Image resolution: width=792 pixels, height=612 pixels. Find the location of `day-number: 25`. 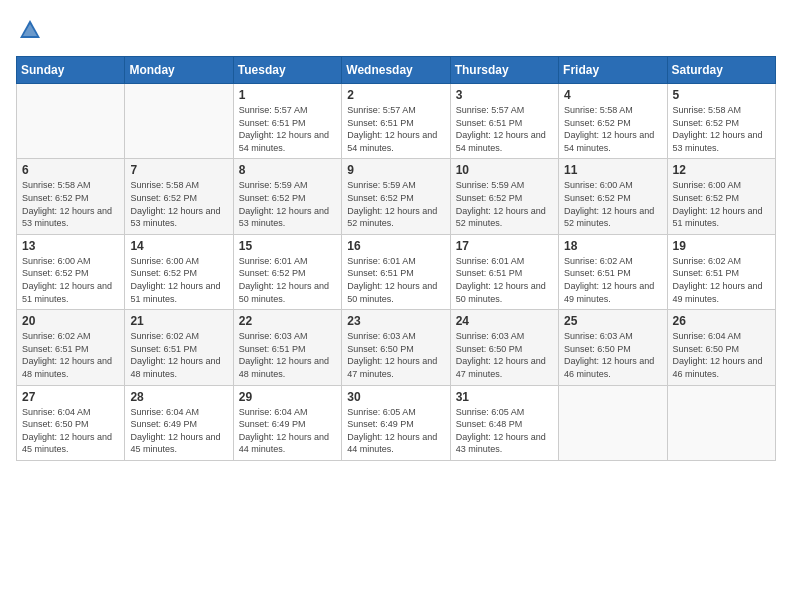

day-number: 25 is located at coordinates (612, 321).